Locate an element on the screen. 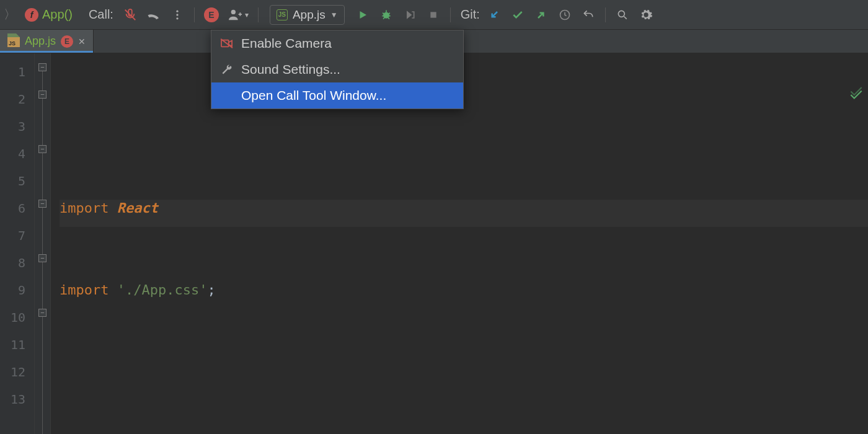 Image resolution: width=868 pixels, height=434 pixels. menu-item-sound-settings: Sound Settings... is located at coordinates (337, 69).